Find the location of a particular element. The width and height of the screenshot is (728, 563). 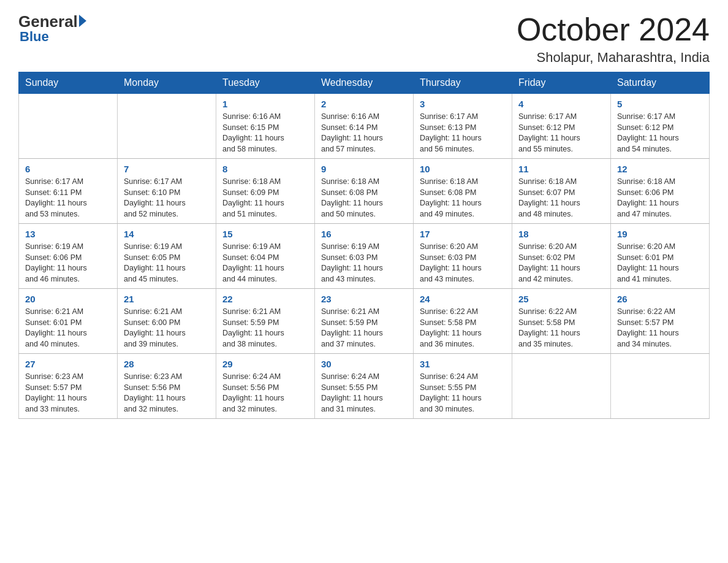

calendar-week-row: 1Sunrise: 6:16 AMSunset: 6:15 PMDaylight… is located at coordinates (364, 126).